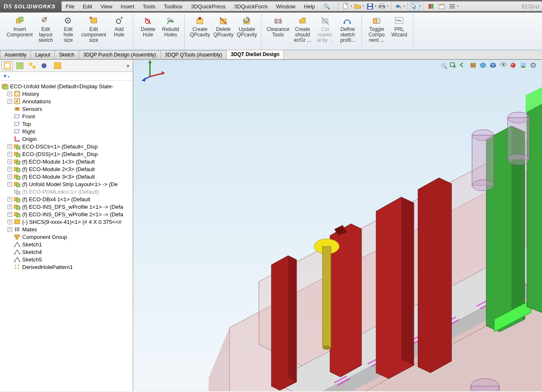 This screenshot has height=392, width=542. I want to click on tree-node: +(f) ECO-Module 3<3> (Default, so click(66, 177).